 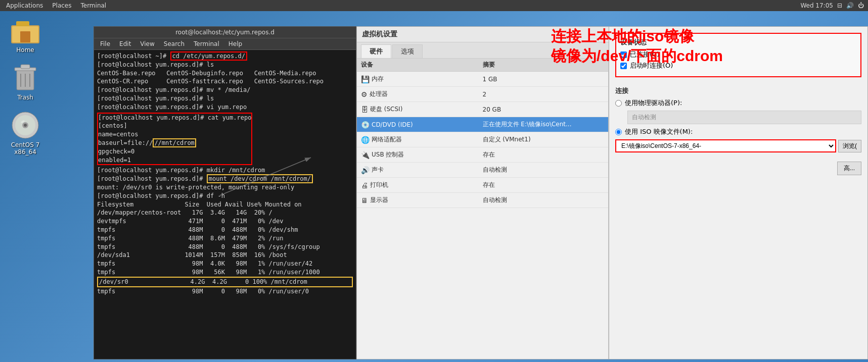 I want to click on applications-menu: Applications, so click(x=24, y=6).